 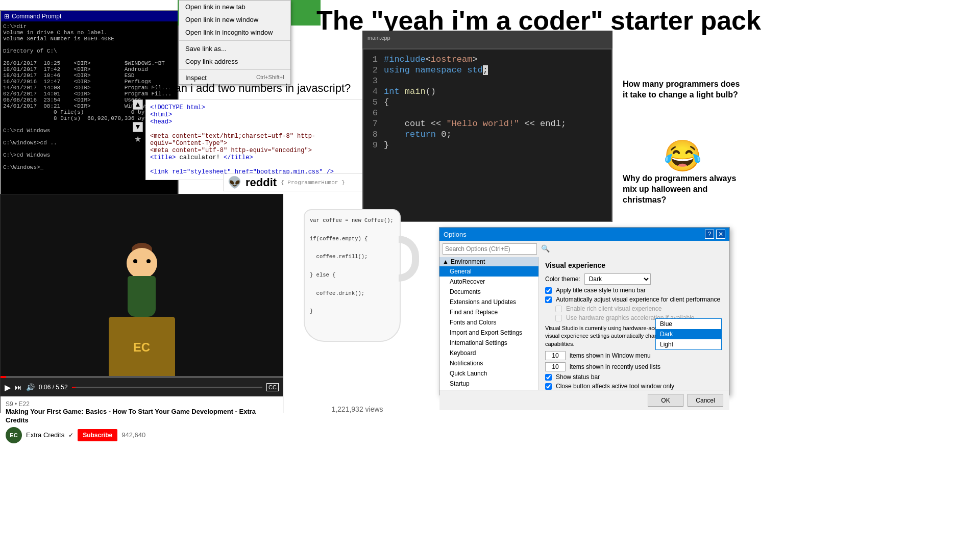 I want to click on ctx-inspect-label: Inspect, so click(x=196, y=78).